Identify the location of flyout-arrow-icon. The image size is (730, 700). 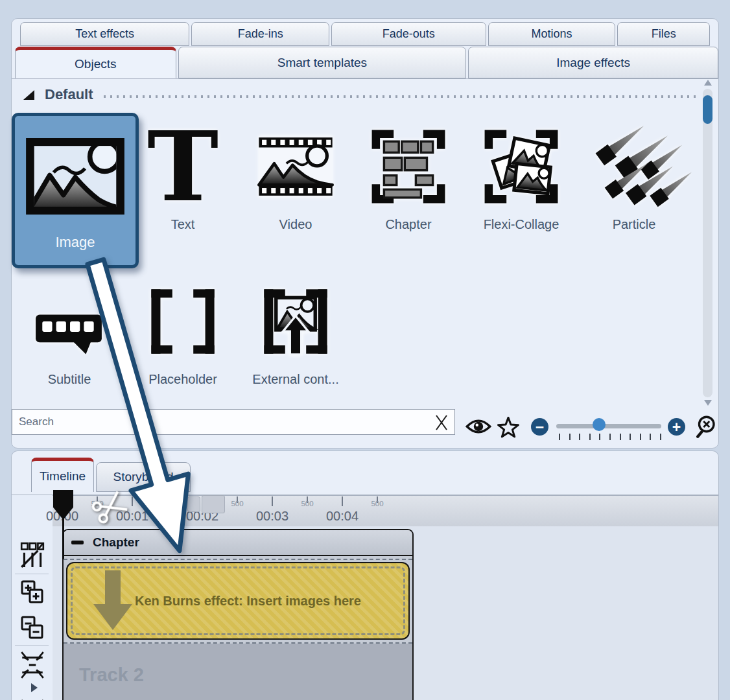
(34, 688).